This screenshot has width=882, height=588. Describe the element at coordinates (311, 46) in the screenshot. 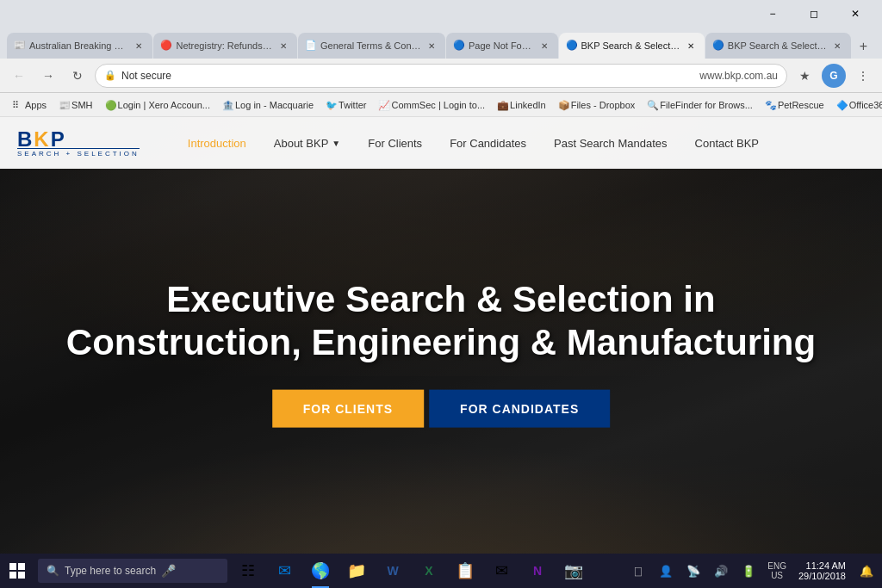

I see `tab-favicon: 📄` at that location.